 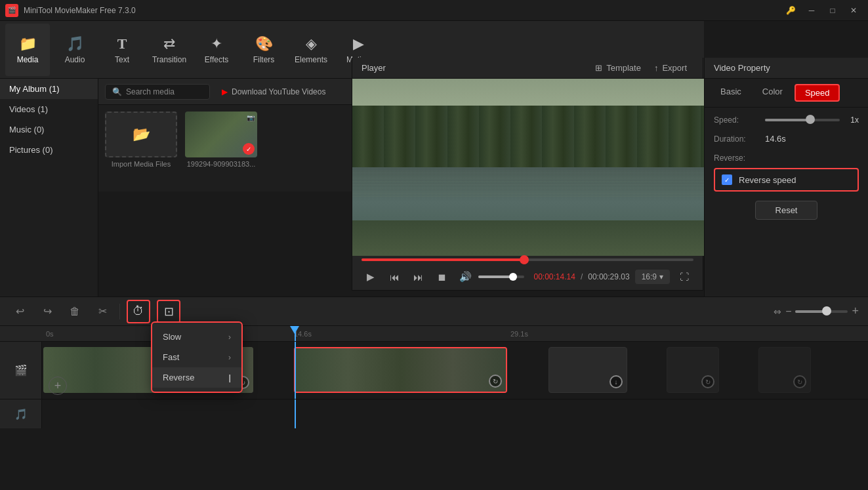 What do you see at coordinates (49, 130) in the screenshot?
I see `sidebar-item-music: Music (0)` at bounding box center [49, 130].